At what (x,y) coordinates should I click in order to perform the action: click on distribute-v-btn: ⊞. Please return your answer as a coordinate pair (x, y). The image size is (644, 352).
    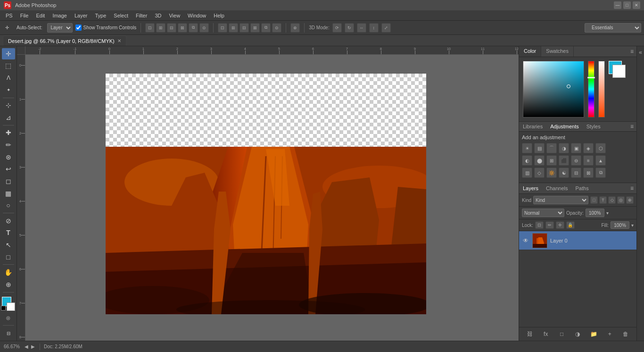
    Looking at the image, I should click on (233, 28).